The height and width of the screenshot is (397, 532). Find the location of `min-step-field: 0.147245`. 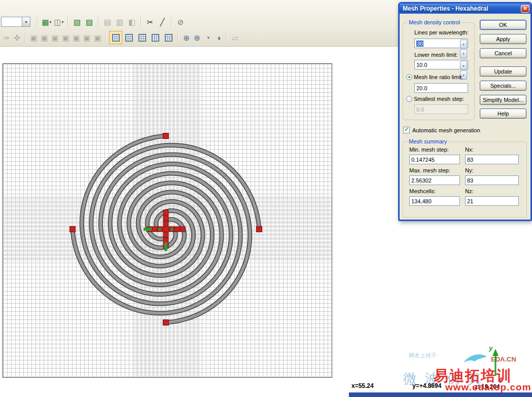

min-step-field: 0.147245 is located at coordinates (435, 159).